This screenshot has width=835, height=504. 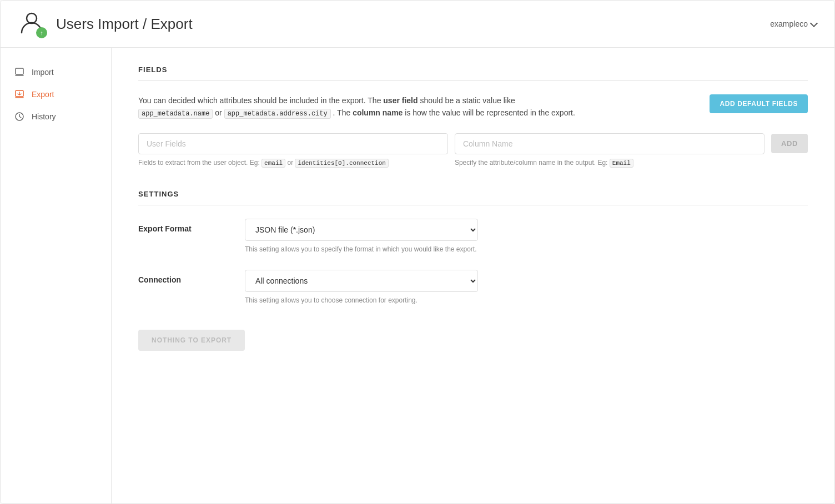 What do you see at coordinates (361, 281) in the screenshot?
I see `connection-select: All connections Username-Password-Authen…` at bounding box center [361, 281].